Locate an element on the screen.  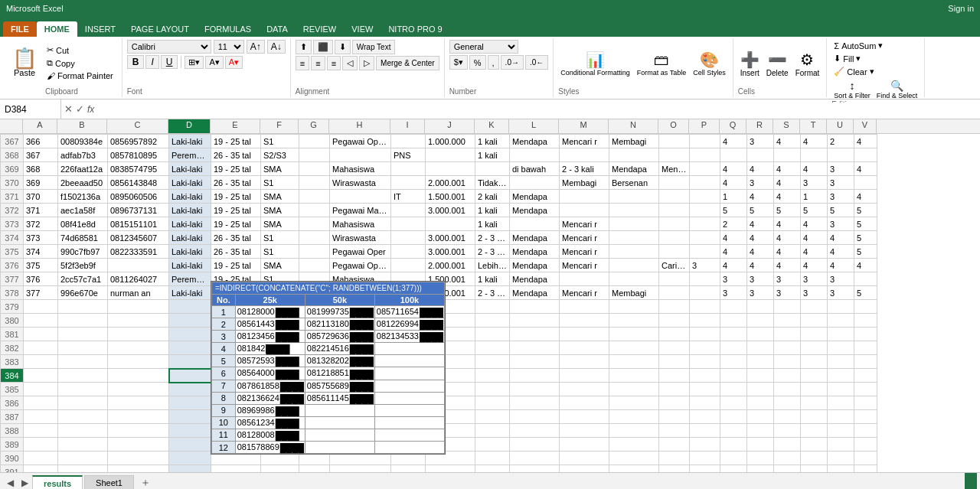
sort-filter-button: ↕ Sort & Filter is located at coordinates (852, 90).